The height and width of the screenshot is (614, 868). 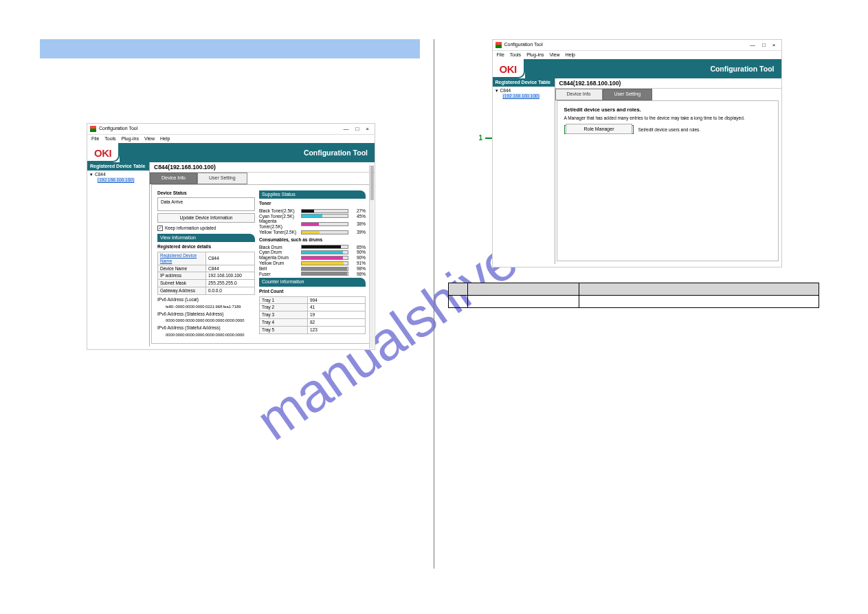 I want to click on tray-table: Tray 1994Tray 241Tray 319Tray 482Tray 51…, so click(x=312, y=315).